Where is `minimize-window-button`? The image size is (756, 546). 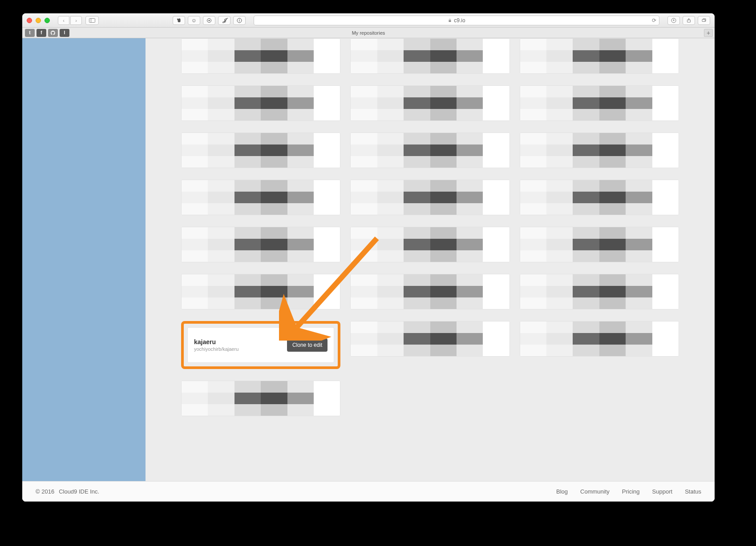
minimize-window-button is located at coordinates (38, 20).